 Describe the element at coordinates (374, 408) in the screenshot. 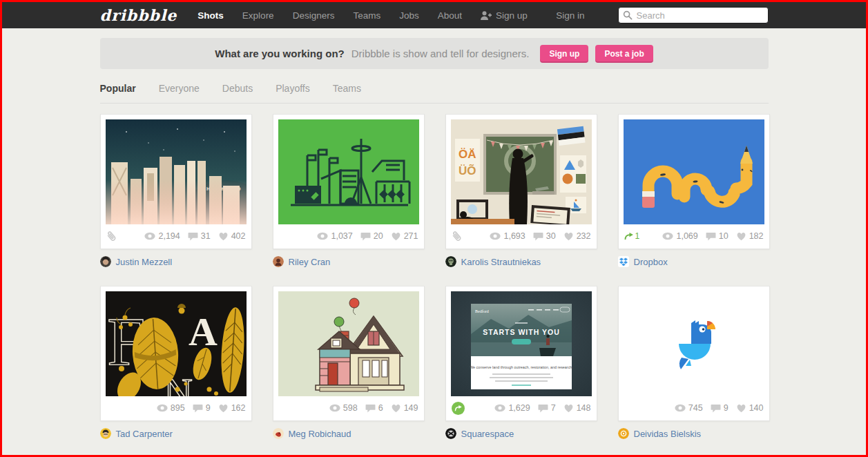

I see `comments-stat: 6` at that location.